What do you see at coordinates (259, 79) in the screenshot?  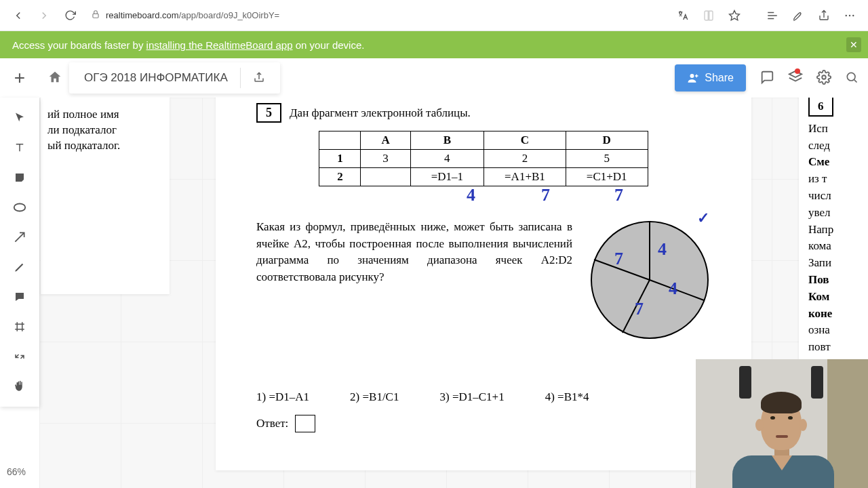 I see `export-icon` at bounding box center [259, 79].